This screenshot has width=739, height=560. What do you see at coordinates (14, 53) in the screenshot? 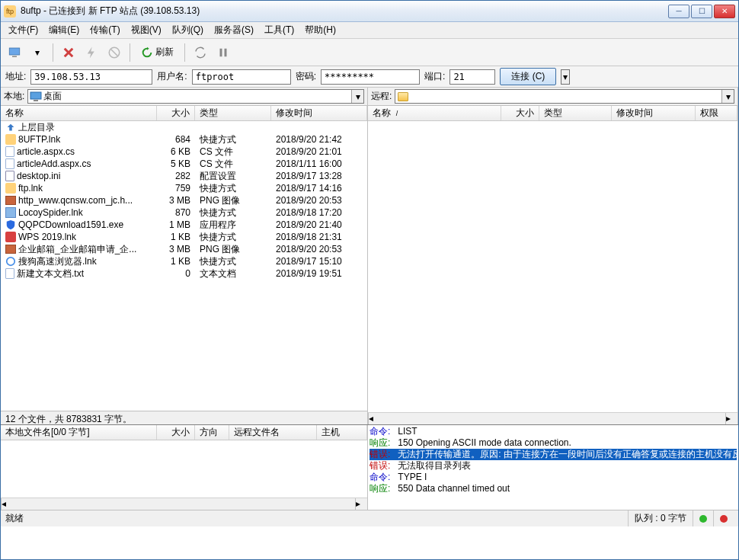
I see `computer-icon` at bounding box center [14, 53].